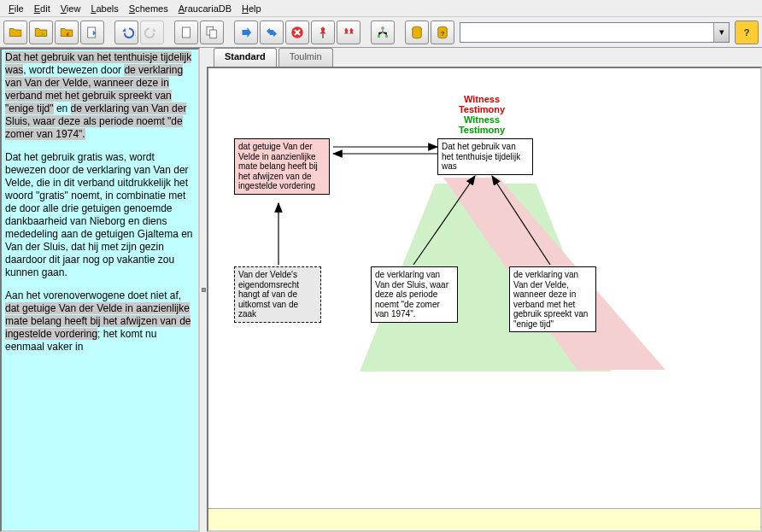 This screenshot has height=532, width=762. I want to click on toolbar: ? ▾ ?, so click(381, 32).